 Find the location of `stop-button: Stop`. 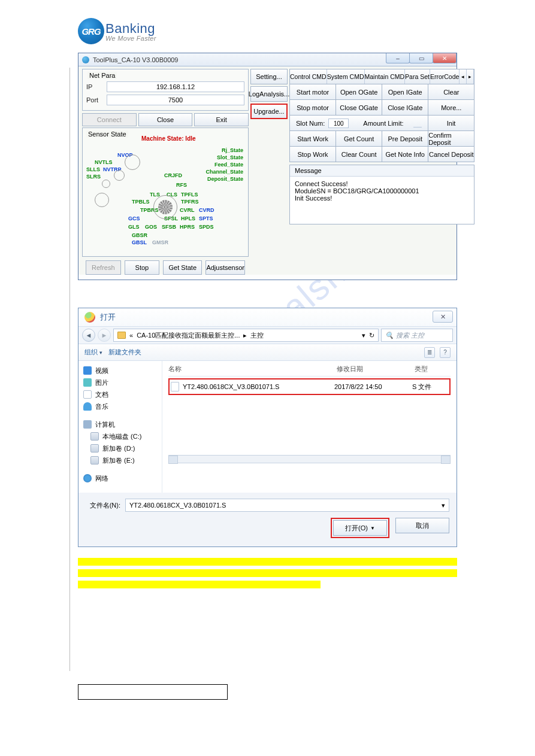

stop-button: Stop is located at coordinates (143, 268).